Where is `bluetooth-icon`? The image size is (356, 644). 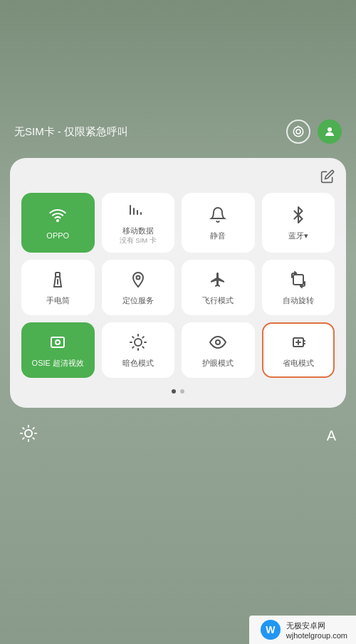
bluetooth-icon is located at coordinates (298, 216).